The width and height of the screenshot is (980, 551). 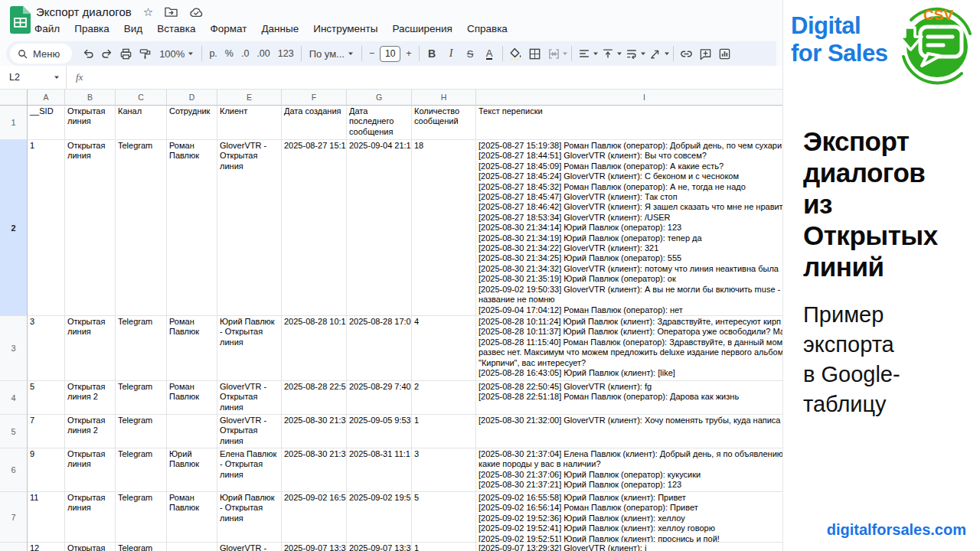 What do you see at coordinates (14, 98) in the screenshot?
I see `select-all-corner` at bounding box center [14, 98].